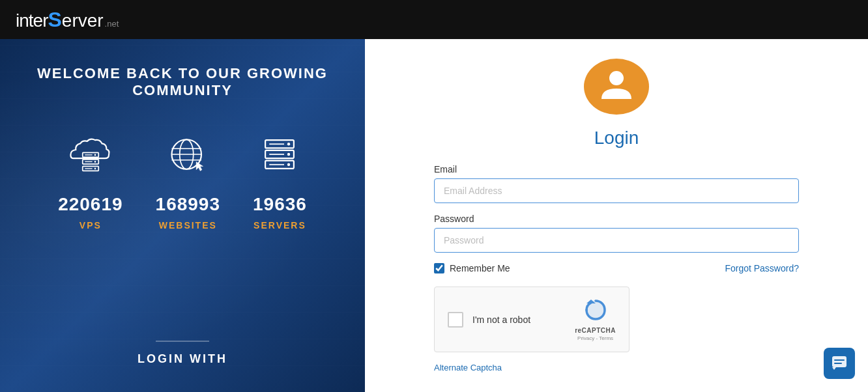  Describe the element at coordinates (596, 311) in the screenshot. I see `recaptcha-logo` at that location.